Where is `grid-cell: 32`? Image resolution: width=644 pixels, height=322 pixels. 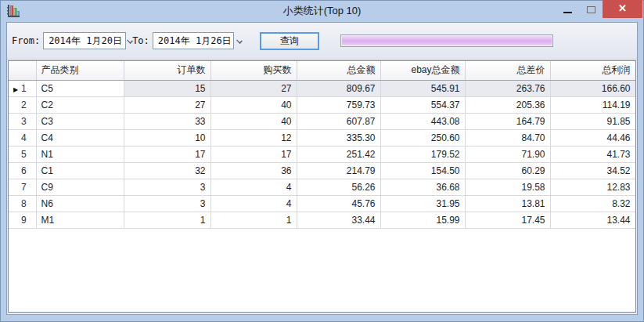
grid-cell: 32 is located at coordinates (167, 171).